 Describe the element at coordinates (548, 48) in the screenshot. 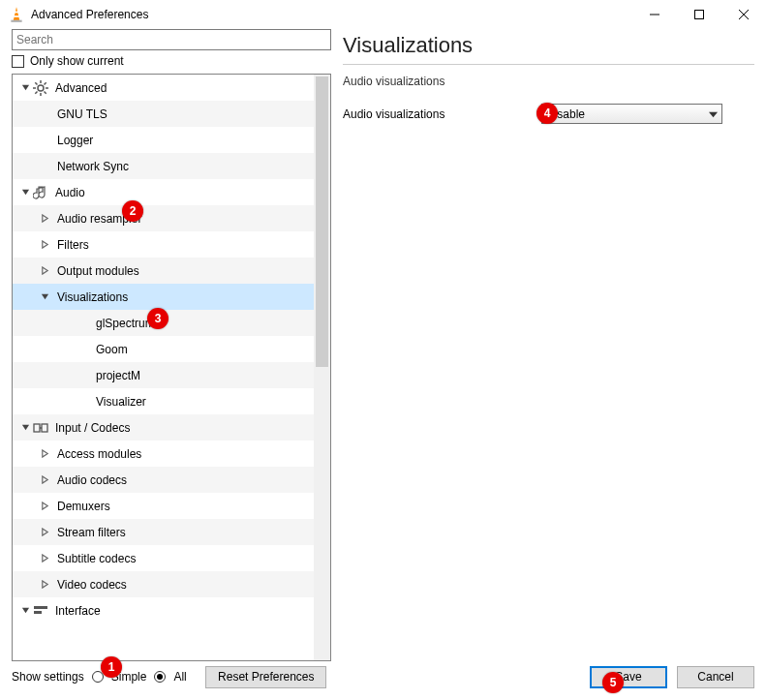

I see `panel-heading: Visualizations` at that location.